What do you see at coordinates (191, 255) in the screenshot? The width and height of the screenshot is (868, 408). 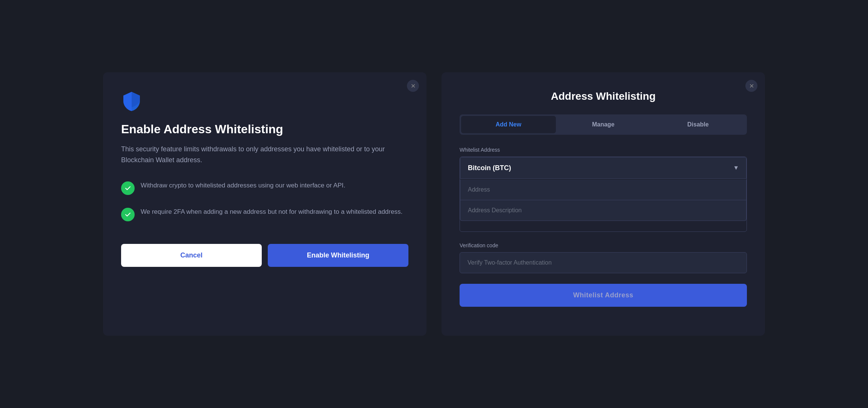 I see `cancel-button: Cancel` at bounding box center [191, 255].